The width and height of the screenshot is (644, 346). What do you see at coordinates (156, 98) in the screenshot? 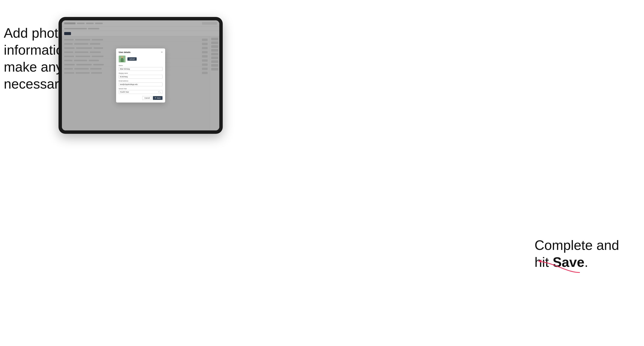
I see `save-icon: ⬆` at bounding box center [156, 98].